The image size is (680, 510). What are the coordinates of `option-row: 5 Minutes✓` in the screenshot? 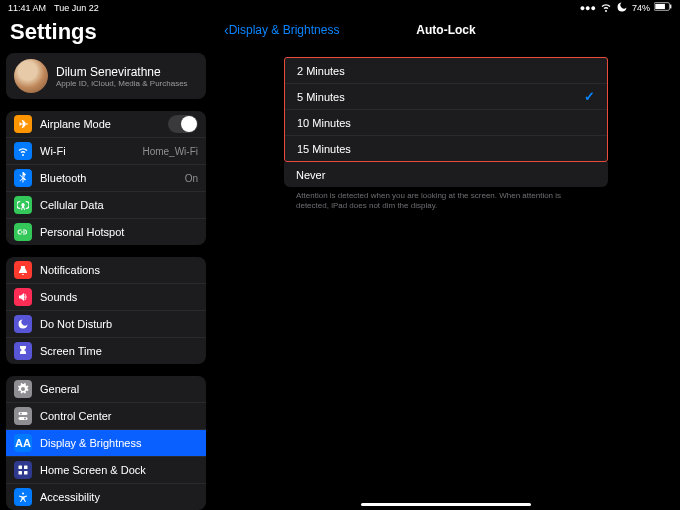 It's located at (446, 96).